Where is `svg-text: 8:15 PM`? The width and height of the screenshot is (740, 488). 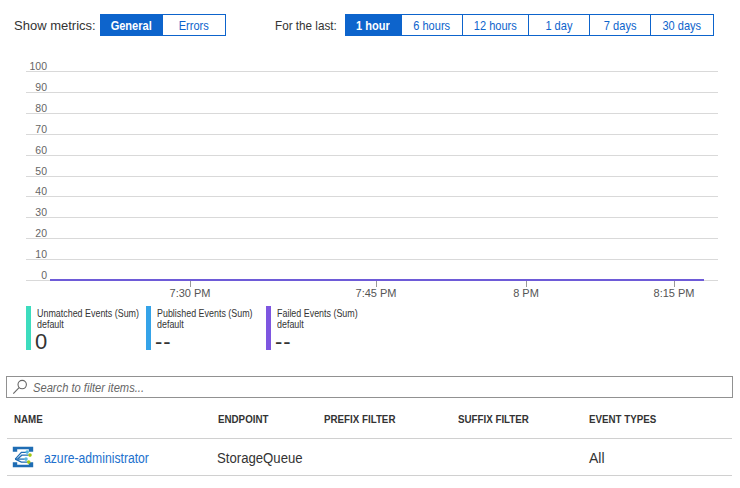
svg-text: 8:15 PM is located at coordinates (674, 293).